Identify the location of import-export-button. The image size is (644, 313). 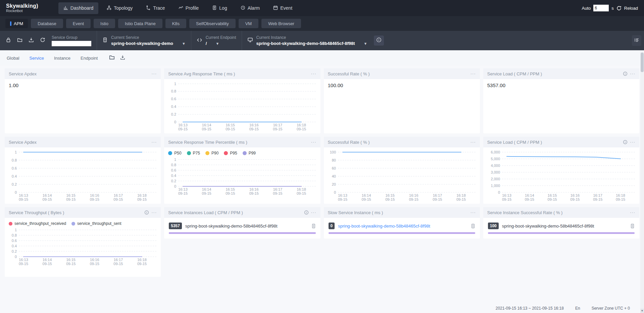
(31, 41).